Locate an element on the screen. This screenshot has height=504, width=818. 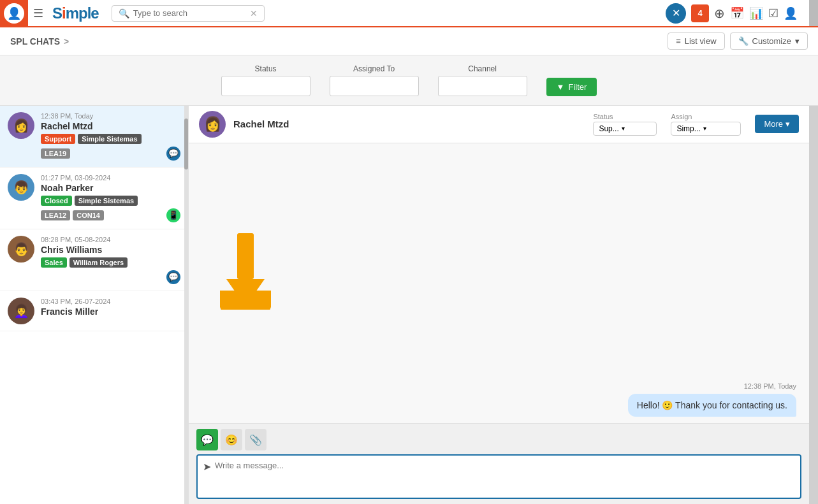
chat-name-francis: Francis Miller is located at coordinates (111, 312).